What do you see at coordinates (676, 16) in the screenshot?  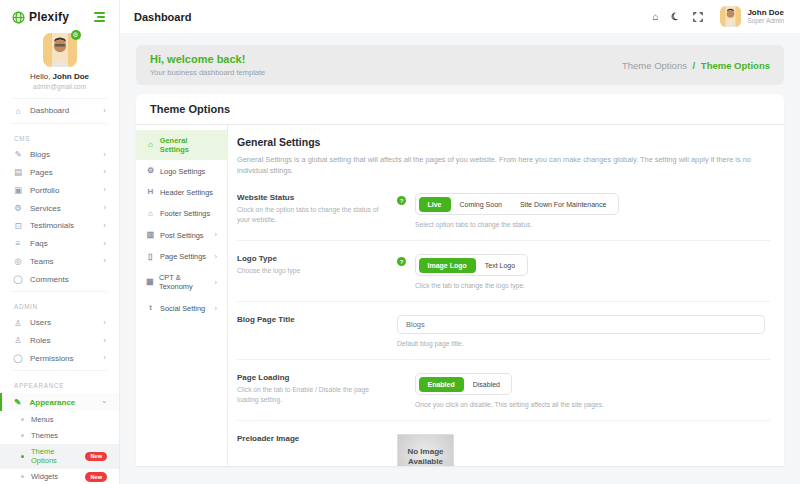 I see `dark-mode-moon-icon: ☾` at bounding box center [676, 16].